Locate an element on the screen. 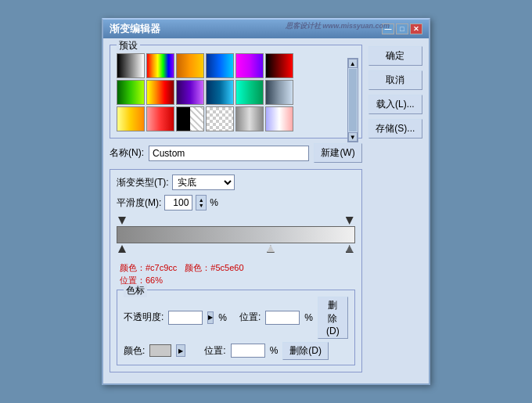  scroll-thumb is located at coordinates (353, 100).